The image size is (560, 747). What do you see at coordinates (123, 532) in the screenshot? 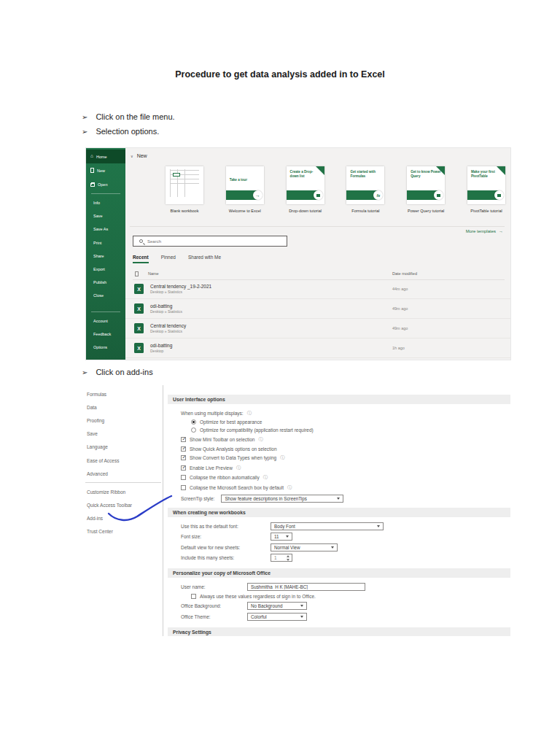
I see `options-menu-trust-center: Trust Center` at bounding box center [123, 532].